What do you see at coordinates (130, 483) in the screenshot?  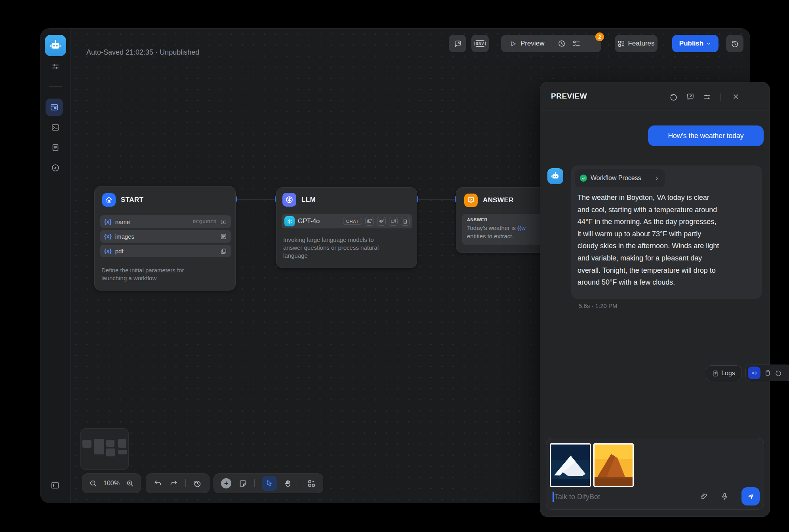 I see `zoom-in-icon` at bounding box center [130, 483].